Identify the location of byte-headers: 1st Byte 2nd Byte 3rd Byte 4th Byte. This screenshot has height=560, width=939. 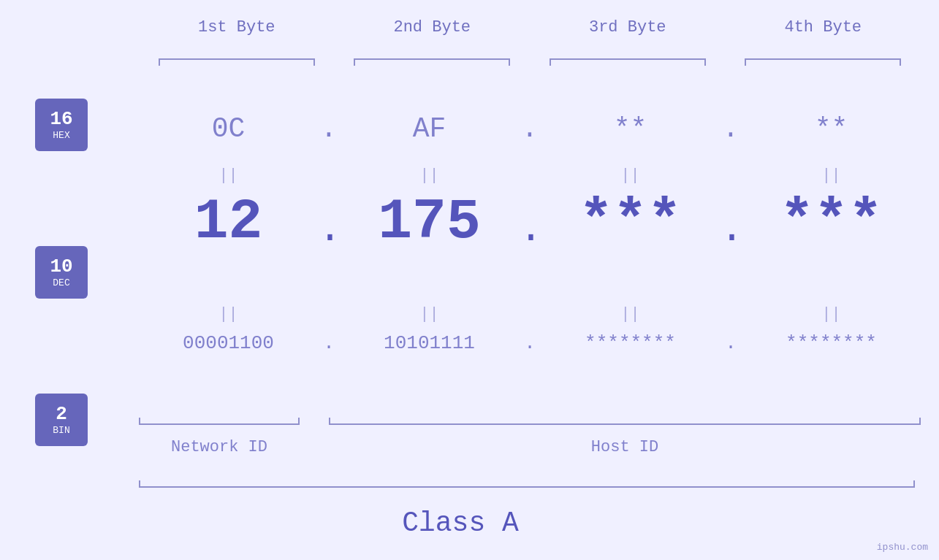
(530, 28).